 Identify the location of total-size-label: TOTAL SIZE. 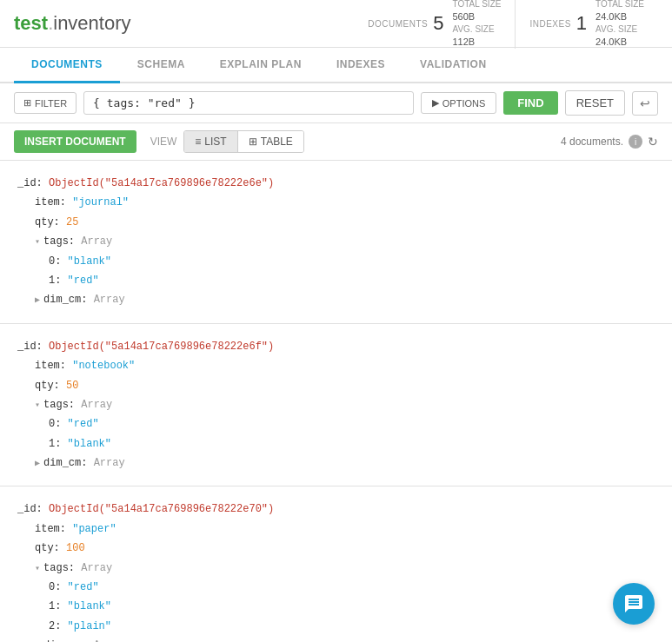
(476, 5).